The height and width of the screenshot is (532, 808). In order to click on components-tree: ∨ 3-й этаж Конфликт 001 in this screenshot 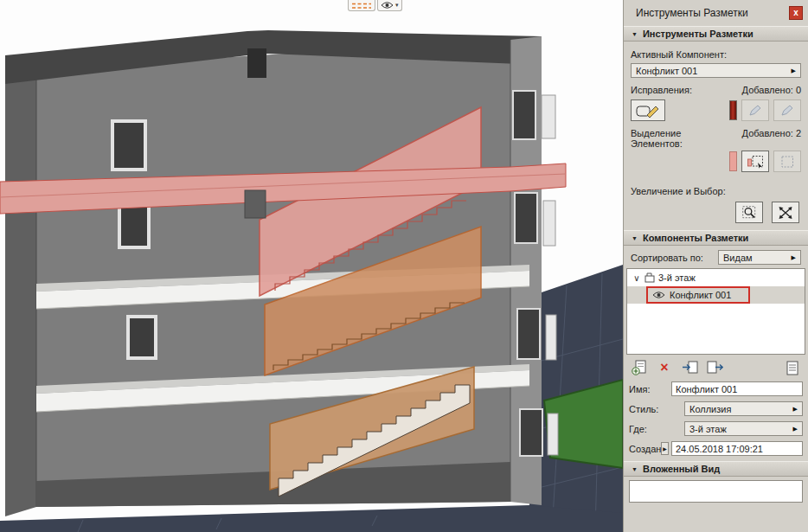, I will do `click(716, 311)`.